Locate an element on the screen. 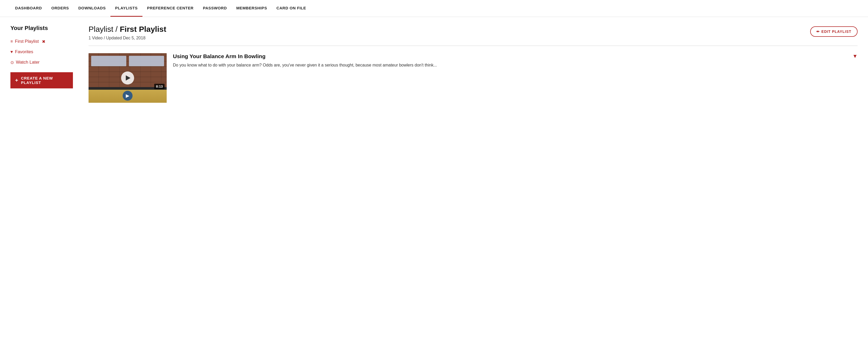 The image size is (868, 339). pencil-icon: ✏ is located at coordinates (818, 32).